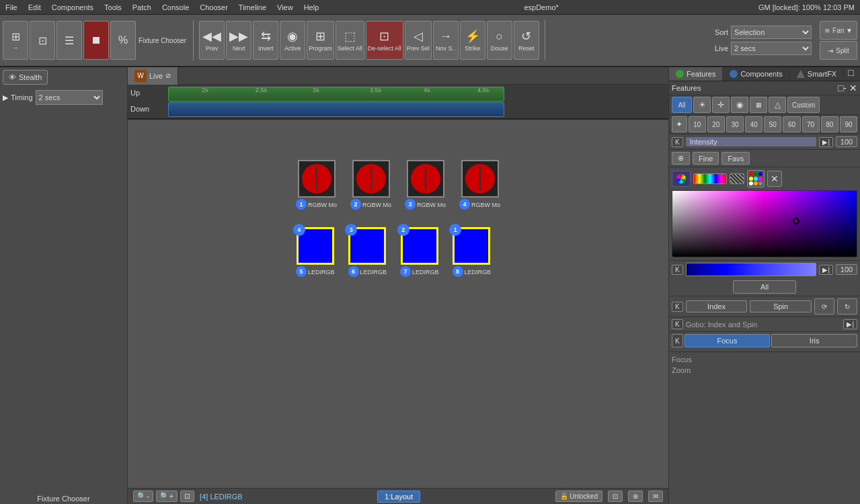  What do you see at coordinates (42, 40) in the screenshot?
I see `grid-view-btn: ⊡` at bounding box center [42, 40].